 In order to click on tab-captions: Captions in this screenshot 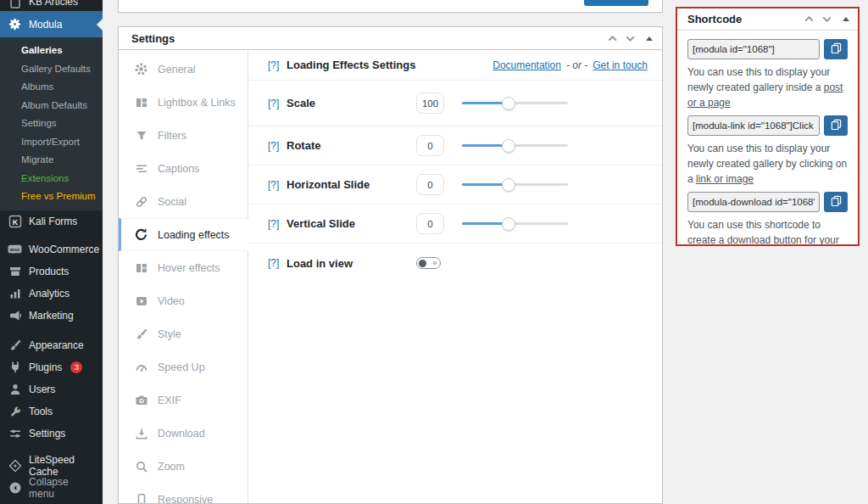, I will do `click(183, 168)`.